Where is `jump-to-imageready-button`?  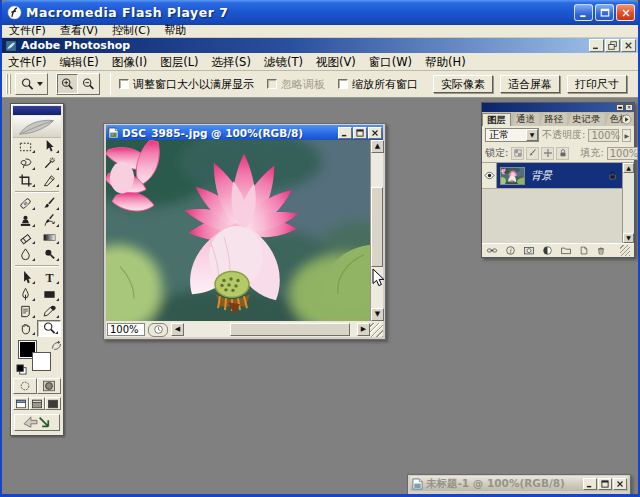
jump-to-imageready-button is located at coordinates (37, 422).